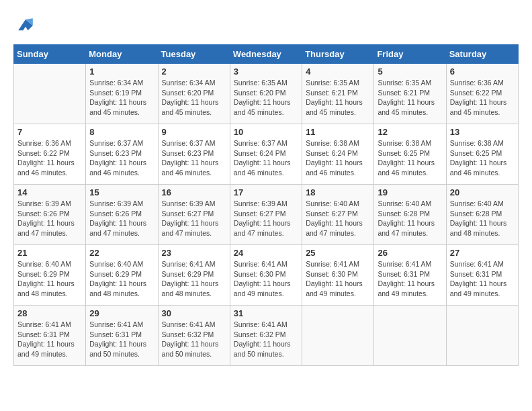 This screenshot has width=532, height=411. I want to click on day-number: 30, so click(194, 313).